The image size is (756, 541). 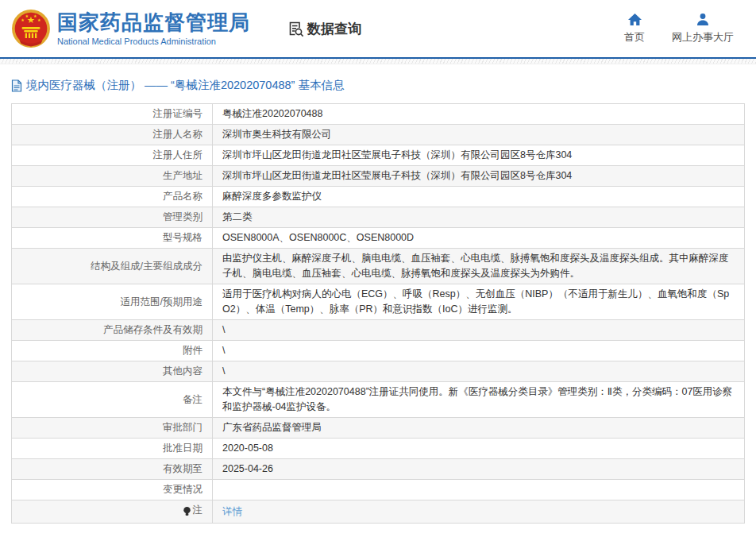 What do you see at coordinates (199, 510) in the screenshot?
I see `note-label-text: 注` at bounding box center [199, 510].